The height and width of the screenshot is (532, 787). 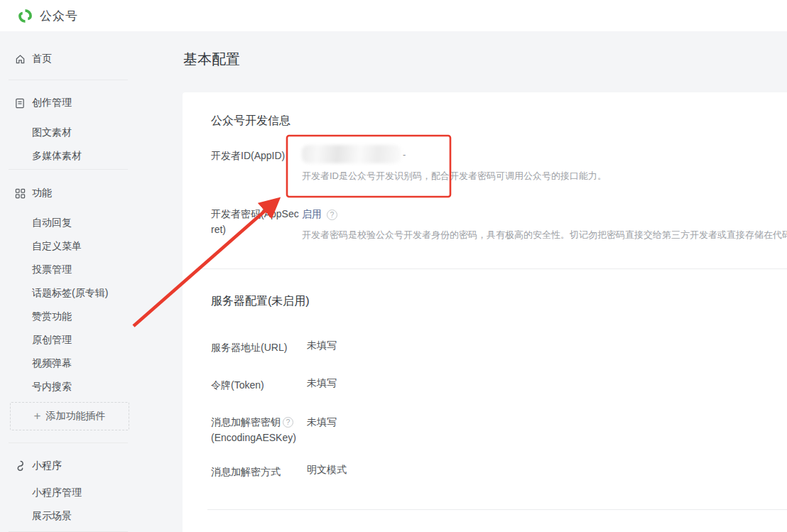 I want to click on aeskey-label-block: 消息加解密密钥 ? (EncodingAESKey), so click(x=254, y=430).